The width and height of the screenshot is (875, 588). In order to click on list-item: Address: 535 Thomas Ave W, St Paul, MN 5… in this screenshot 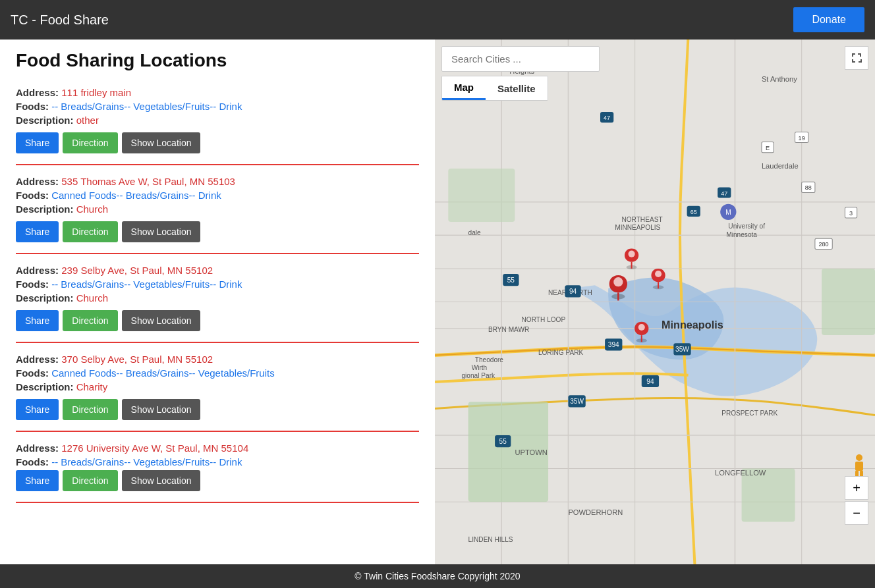, I will do `click(217, 209)`.